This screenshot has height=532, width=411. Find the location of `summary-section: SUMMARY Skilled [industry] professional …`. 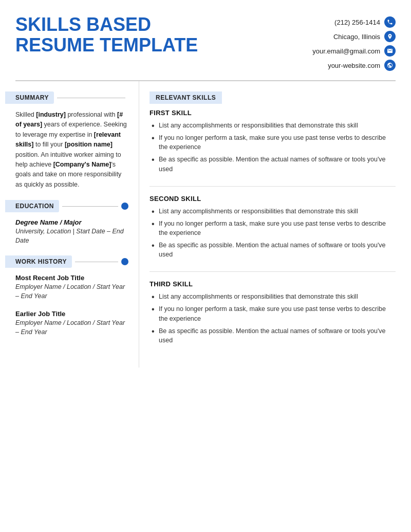

summary-section: SUMMARY Skilled [industry] professional … is located at coordinates (72, 141).